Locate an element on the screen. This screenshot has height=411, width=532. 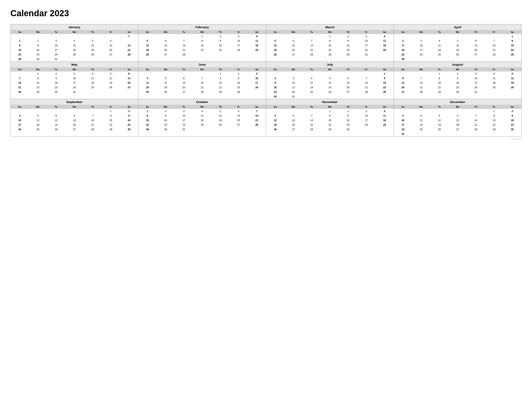
weekday-header-mo: Mo is located at coordinates (38, 107).